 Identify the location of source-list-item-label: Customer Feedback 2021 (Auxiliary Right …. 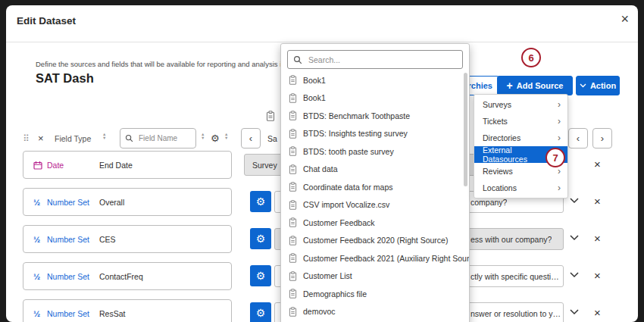
(386, 258).